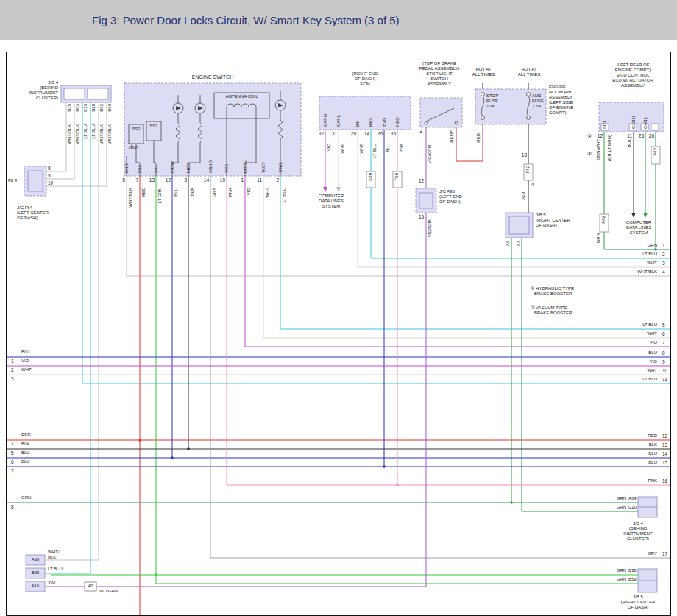 The image size is (677, 616). I want to click on engine-pin: SS1, so click(156, 169).